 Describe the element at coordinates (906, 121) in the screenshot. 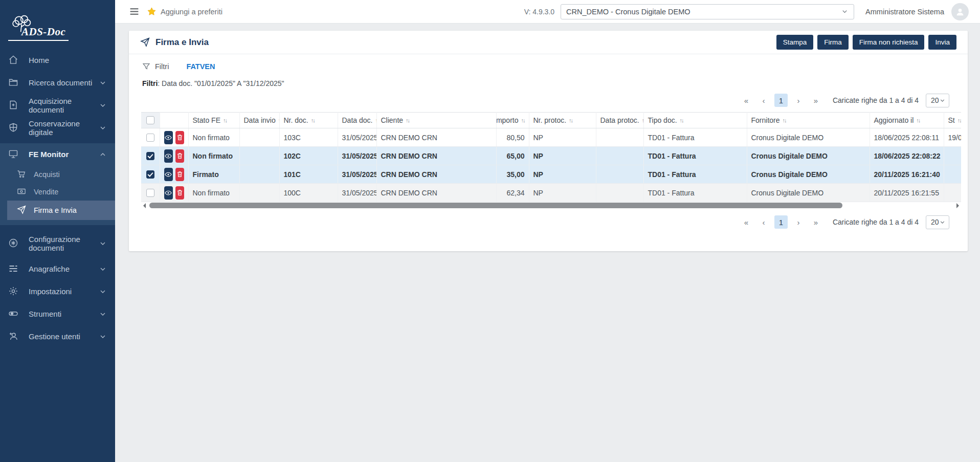

I see `column-header: Aggiornato il↑↓` at that location.